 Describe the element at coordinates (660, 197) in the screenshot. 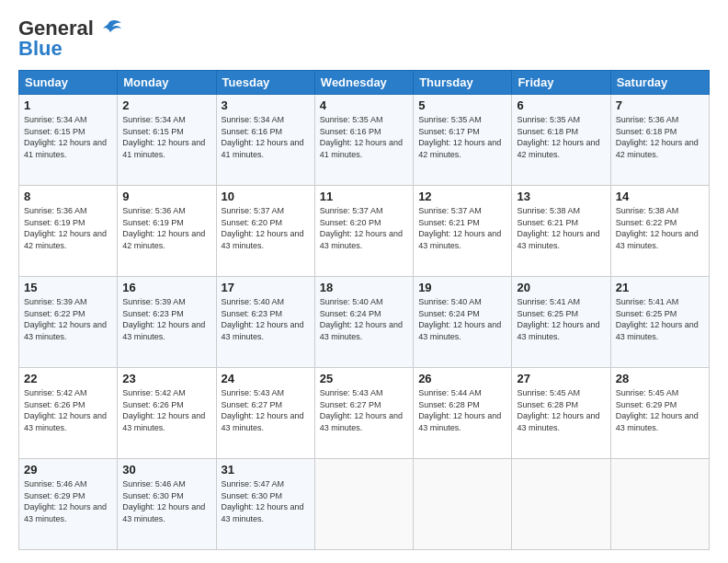

I see `day-number: 14` at that location.